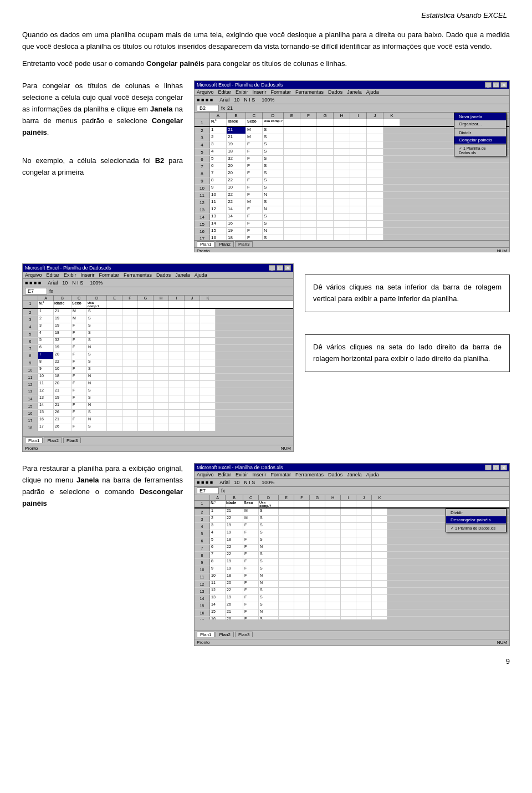  Describe the element at coordinates (103, 486) in the screenshot. I see `paragraph-6: Para restaurar a planilha para a exibiçã…` at that location.